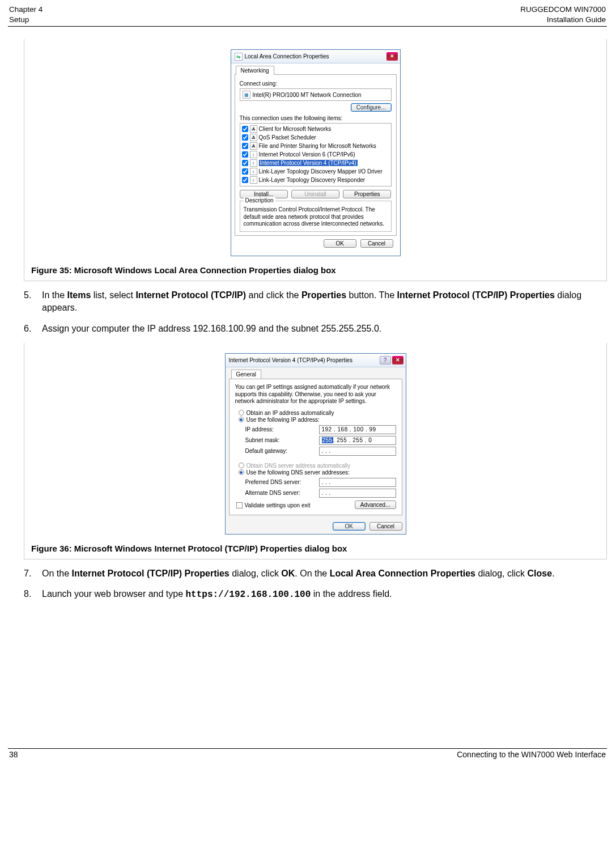 The image size is (616, 848). I want to click on lac-properties-dialog: ⇆ Local Area Connection Properties ✕ Net…, so click(316, 153).